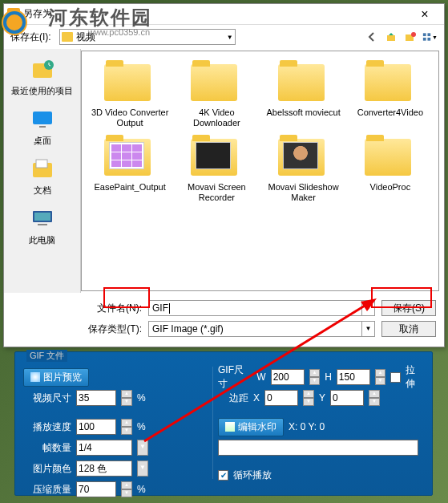 This screenshot has height=503, width=448. Describe the element at coordinates (430, 37) in the screenshot. I see `view-menu-button: ▼` at that location.